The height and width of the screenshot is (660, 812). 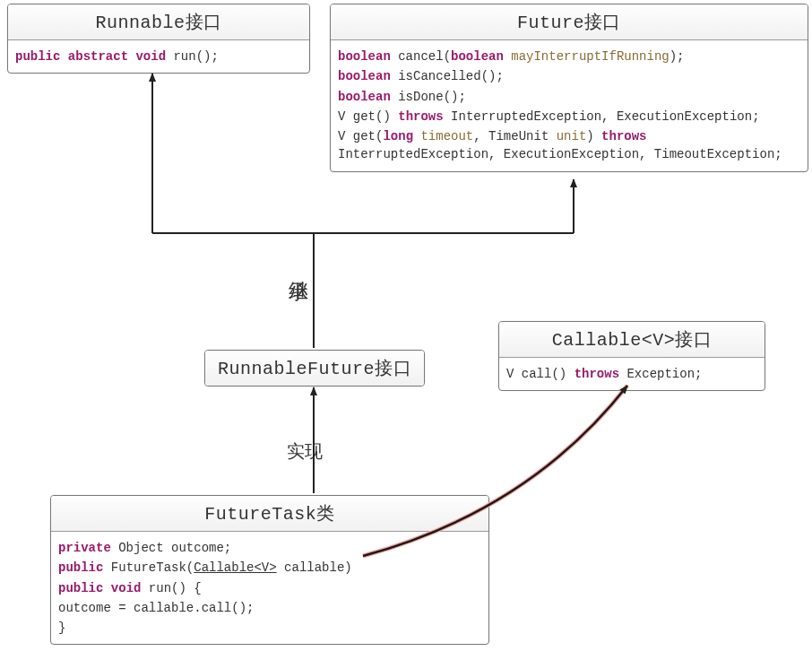 What do you see at coordinates (632, 374) in the screenshot?
I see `callable-line-1: V call() throws Exception;` at bounding box center [632, 374].